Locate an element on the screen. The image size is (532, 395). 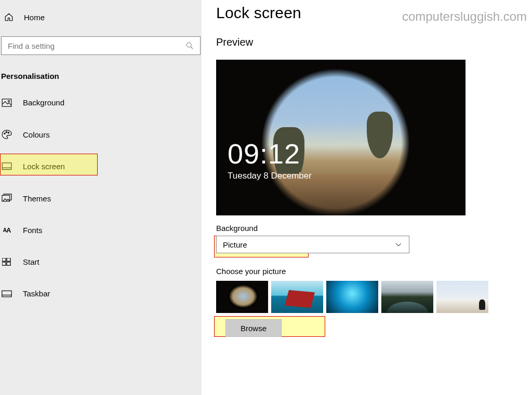
choose-picture-label: Choose your picture is located at coordinates (369, 271).